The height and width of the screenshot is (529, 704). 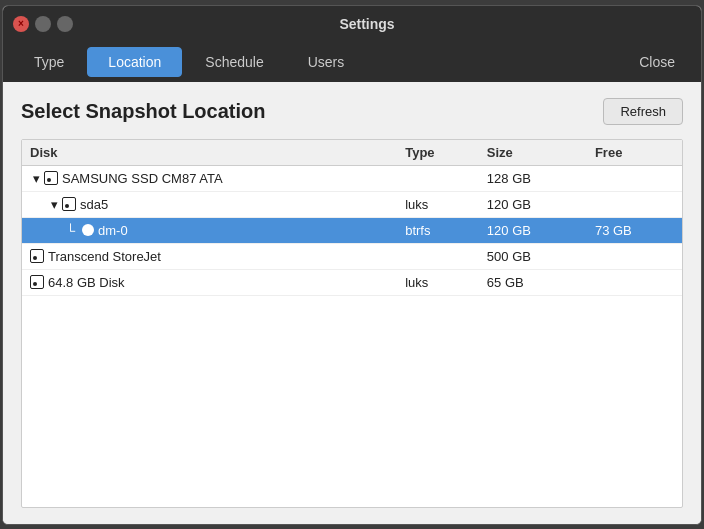 What do you see at coordinates (533, 256) in the screenshot?
I see `disk-size-label: 500 GB` at bounding box center [533, 256].